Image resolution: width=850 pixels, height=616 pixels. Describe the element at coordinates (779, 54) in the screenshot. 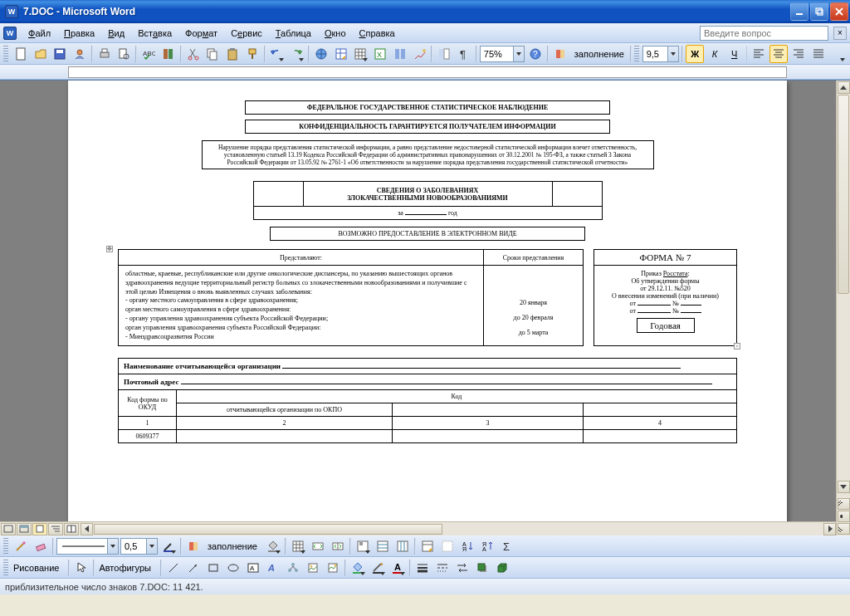

I see `align-center-button` at that location.